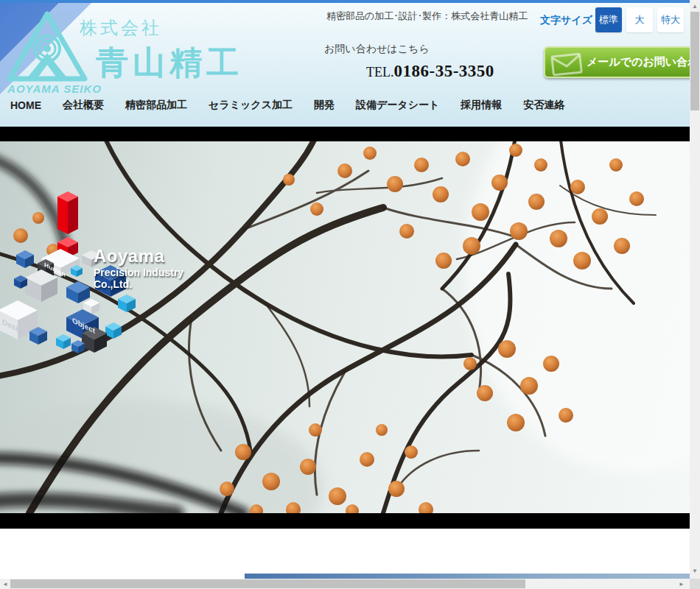  Describe the element at coordinates (83, 105) in the screenshot. I see `nav-item-company: 会社概要` at that location.